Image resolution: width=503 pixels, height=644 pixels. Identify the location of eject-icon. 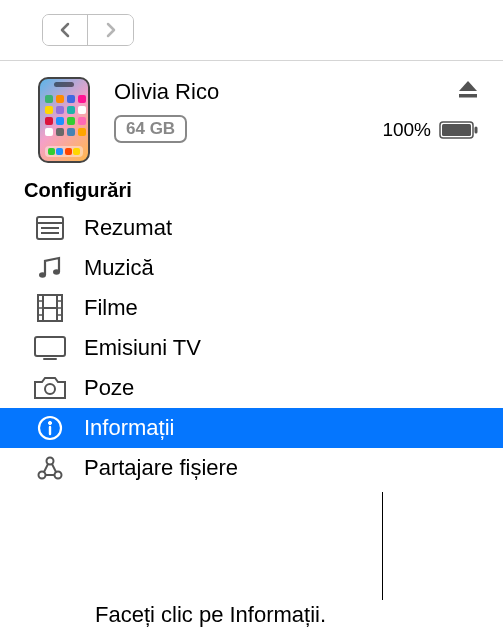
(468, 89).